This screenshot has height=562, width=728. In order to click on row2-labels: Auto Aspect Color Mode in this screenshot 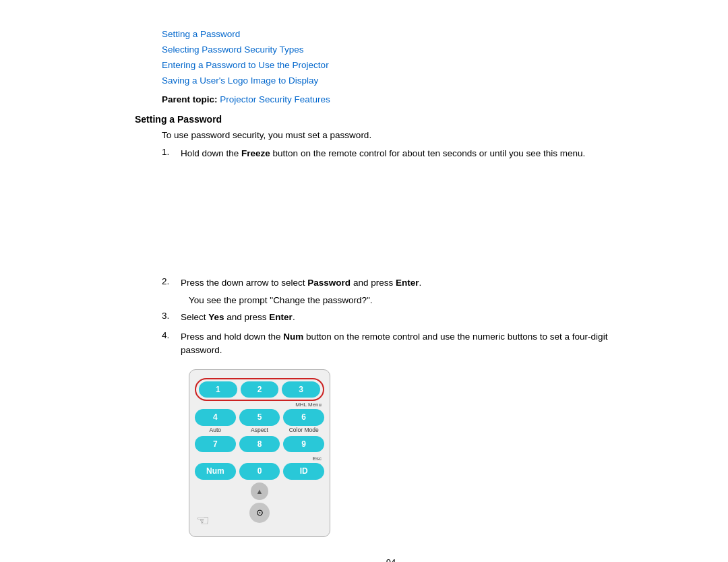, I will do `click(260, 430)`.